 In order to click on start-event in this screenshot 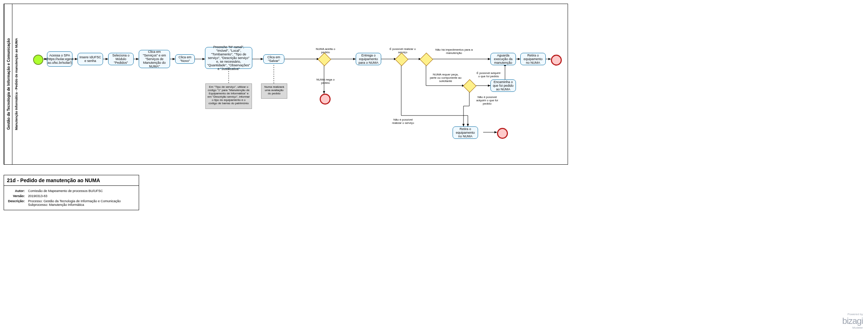, I will do `click(38, 60)`.